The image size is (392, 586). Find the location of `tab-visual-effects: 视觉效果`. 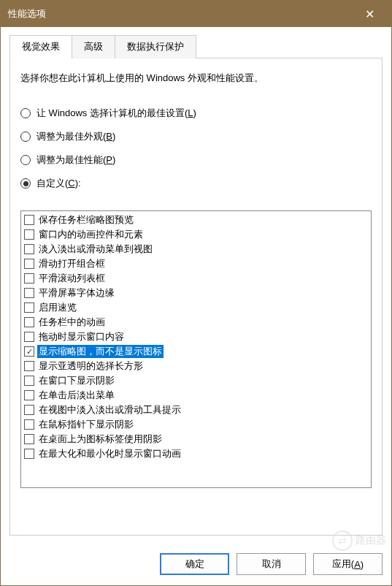

tab-visual-effects: 视觉效果 is located at coordinates (41, 47).